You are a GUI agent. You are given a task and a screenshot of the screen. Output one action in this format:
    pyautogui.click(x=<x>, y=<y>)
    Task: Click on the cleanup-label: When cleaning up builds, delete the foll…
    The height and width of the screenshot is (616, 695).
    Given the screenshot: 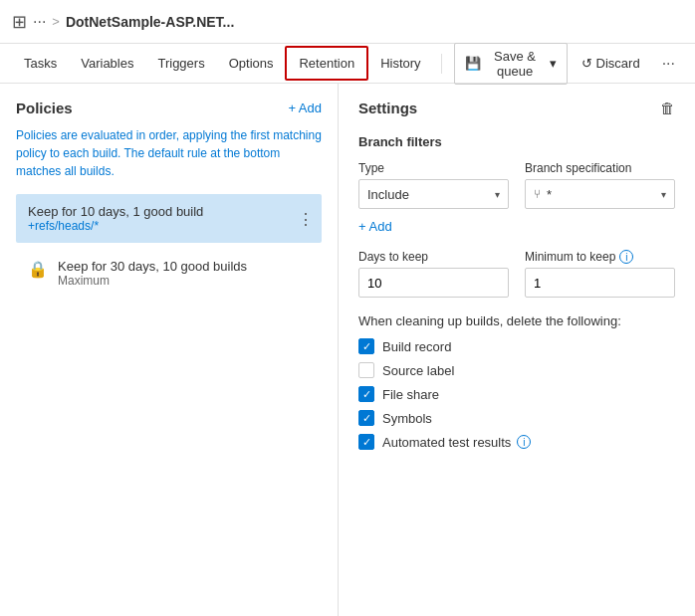 What is the action you would take?
    pyautogui.click(x=517, y=320)
    